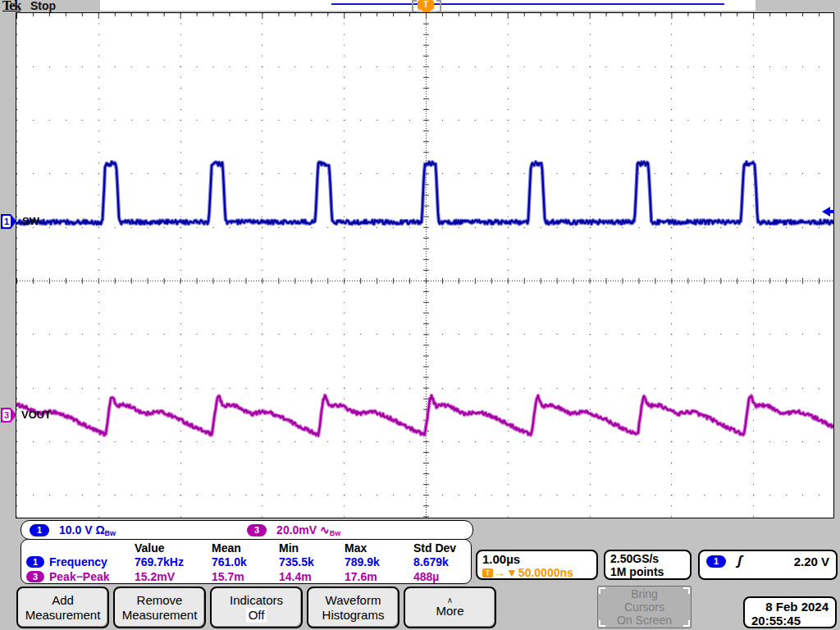 The width and height of the screenshot is (840, 630). I want to click on indicators-line1: Indicators, so click(256, 600).